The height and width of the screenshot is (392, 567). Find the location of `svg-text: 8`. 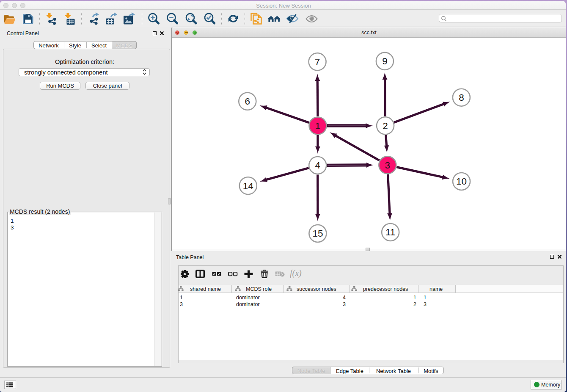

svg-text: 8 is located at coordinates (461, 97).